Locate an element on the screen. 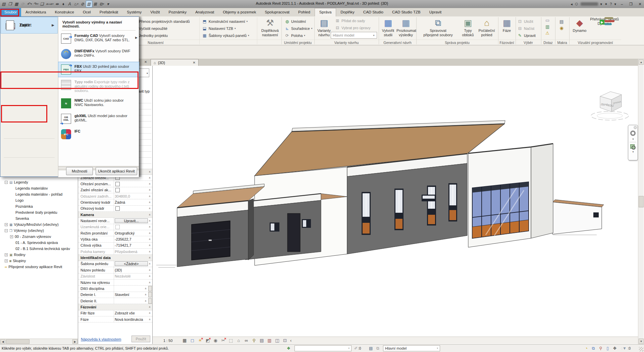  hidden-tab-close-icon: ✕ is located at coordinates (146, 62).